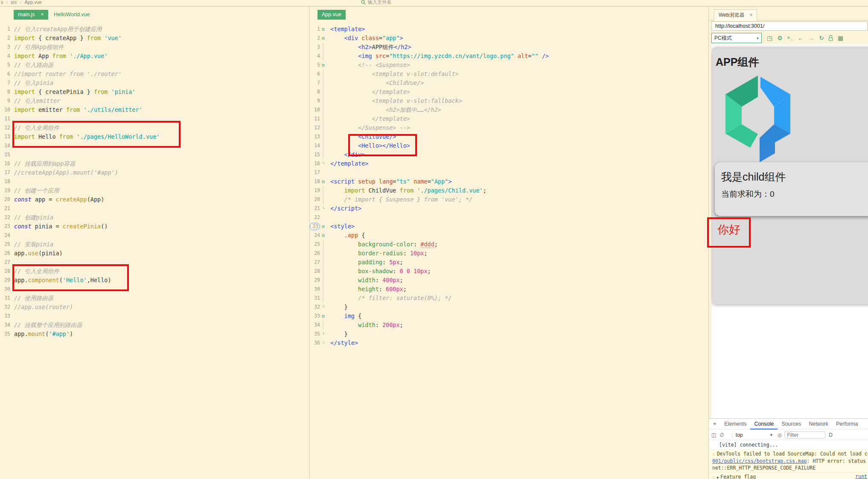 The height and width of the screenshot is (479, 868). I want to click on code-line: 15 </div>, so click(509, 155).